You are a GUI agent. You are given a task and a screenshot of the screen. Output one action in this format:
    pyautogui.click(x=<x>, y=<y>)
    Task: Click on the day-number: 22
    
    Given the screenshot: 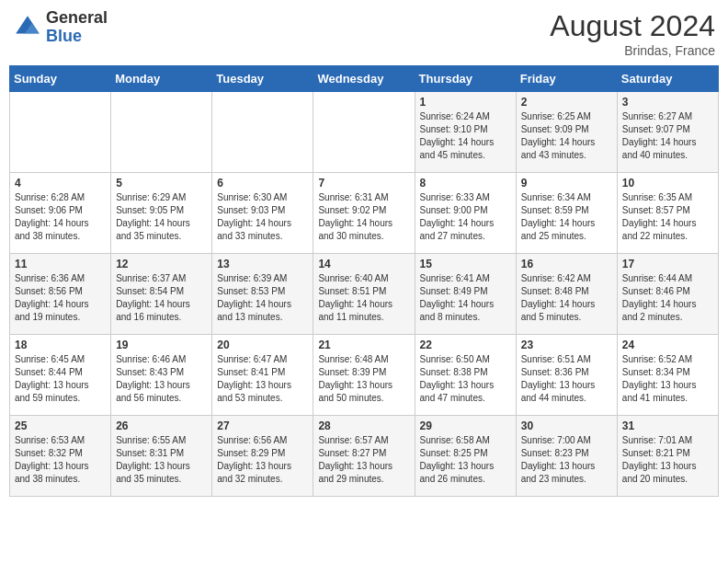 What is the action you would take?
    pyautogui.click(x=465, y=345)
    